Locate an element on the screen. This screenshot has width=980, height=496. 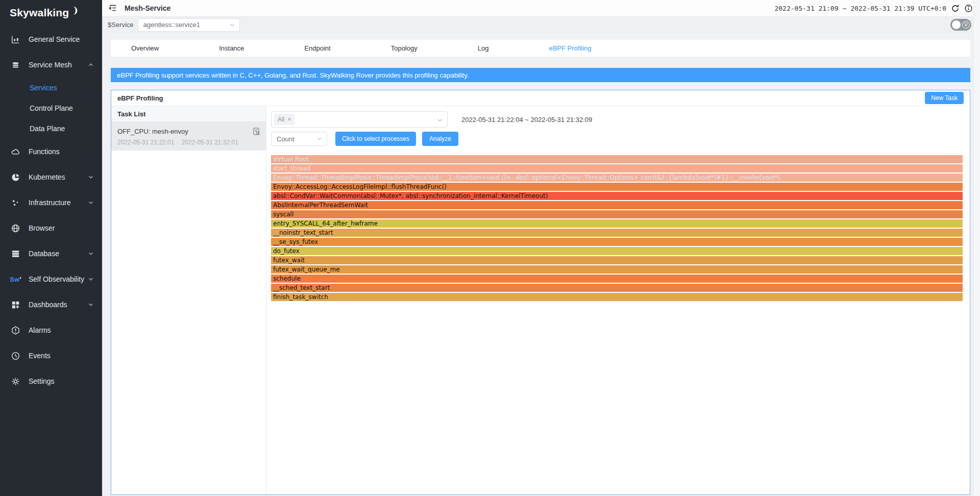
flame-frame-start-thread: start_thread is located at coordinates (617, 168).